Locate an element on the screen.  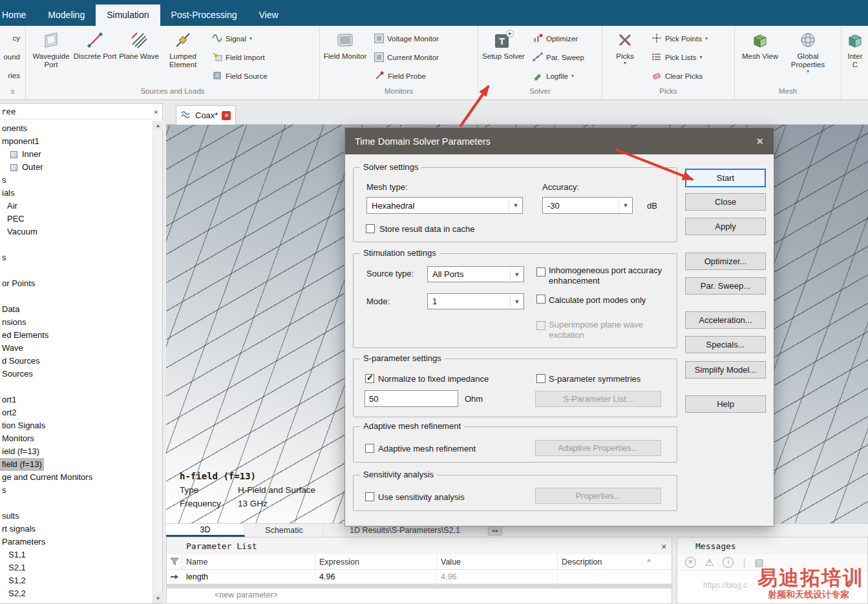
help-button: Help is located at coordinates (725, 404).